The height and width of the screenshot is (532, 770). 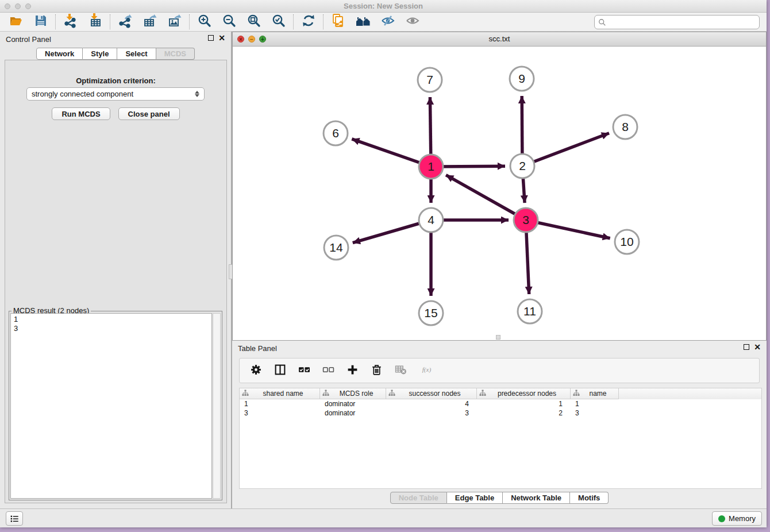 I want to click on tab-network: Network, so click(x=60, y=54).